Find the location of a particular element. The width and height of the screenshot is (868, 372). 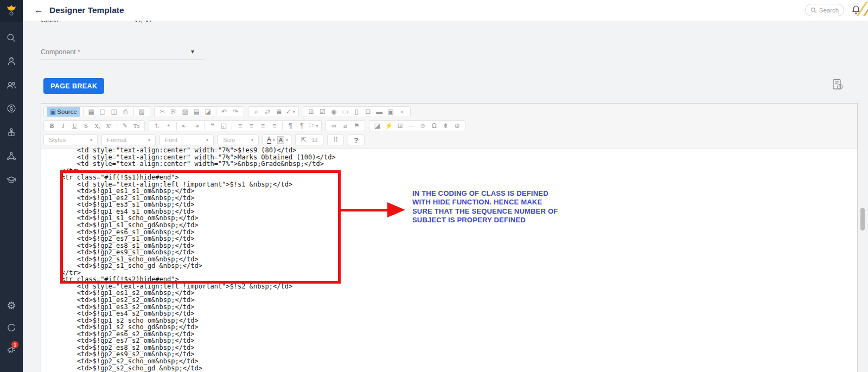

align-left-button: ≡ is located at coordinates (240, 126).